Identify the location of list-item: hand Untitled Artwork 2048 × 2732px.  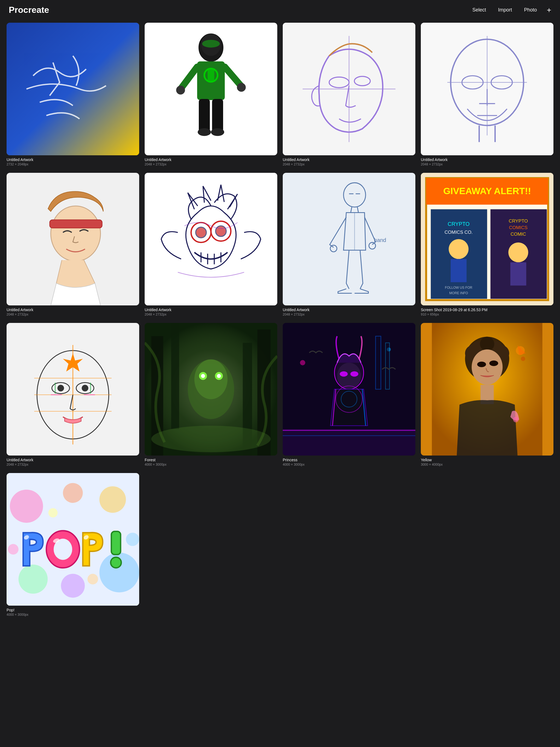
(349, 244).